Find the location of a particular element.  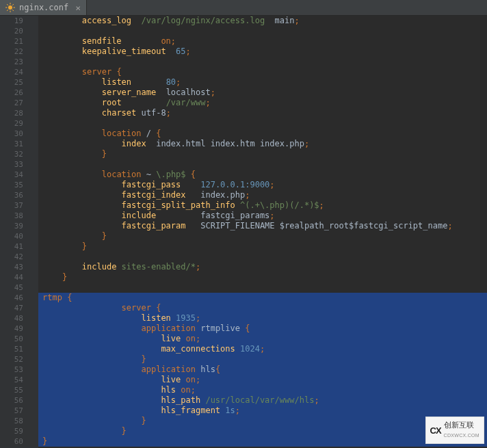

line-number: 20 is located at coordinates (12, 31).